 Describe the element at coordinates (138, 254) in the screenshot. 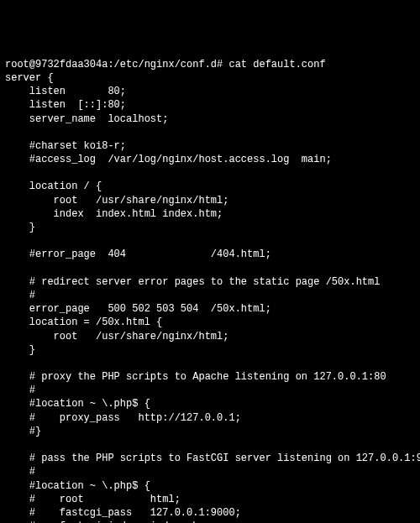

I see `output-line: #error_page 404 /404.html;` at that location.